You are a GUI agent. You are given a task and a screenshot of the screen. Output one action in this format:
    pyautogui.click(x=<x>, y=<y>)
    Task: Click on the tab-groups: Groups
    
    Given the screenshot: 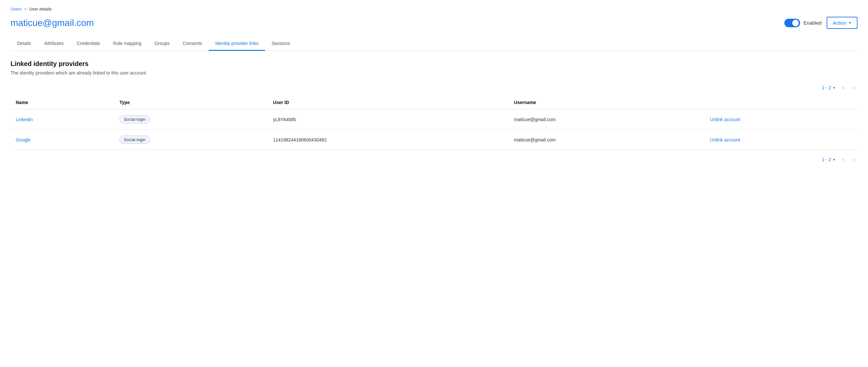 What is the action you would take?
    pyautogui.click(x=162, y=44)
    